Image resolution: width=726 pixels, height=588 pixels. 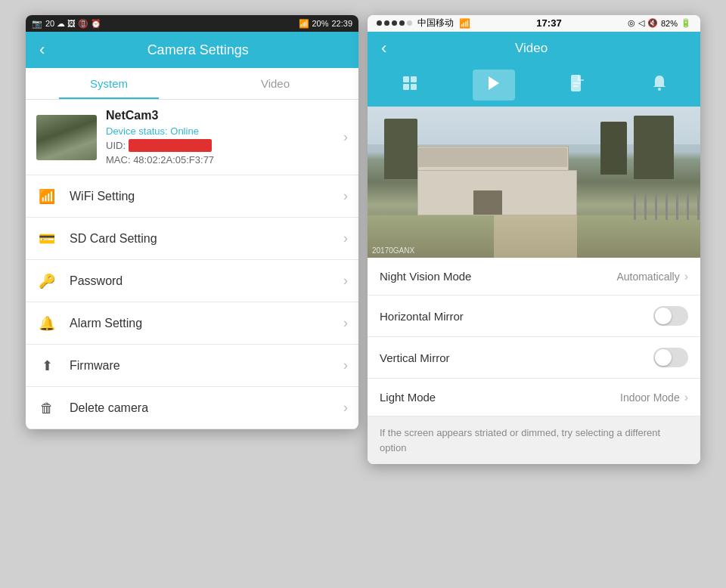 I want to click on carrier-name: 中国移动, so click(x=436, y=23).